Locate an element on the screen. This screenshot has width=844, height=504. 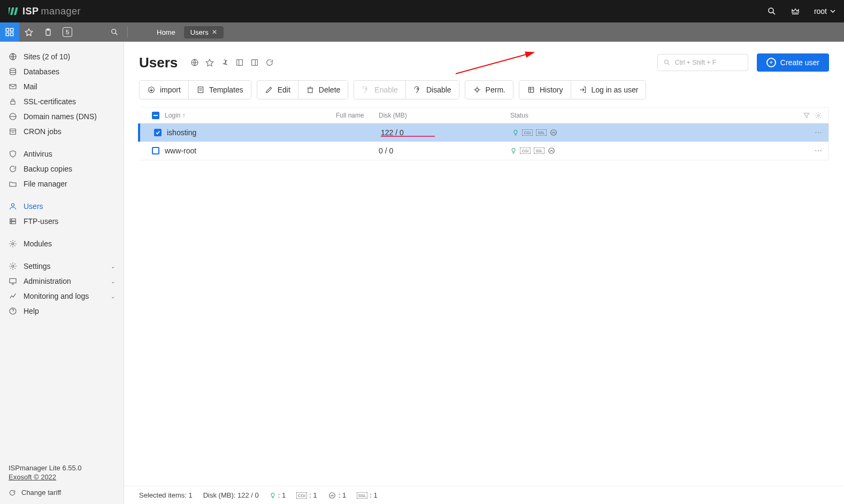
logo-text-manager: manager is located at coordinates (61, 12).